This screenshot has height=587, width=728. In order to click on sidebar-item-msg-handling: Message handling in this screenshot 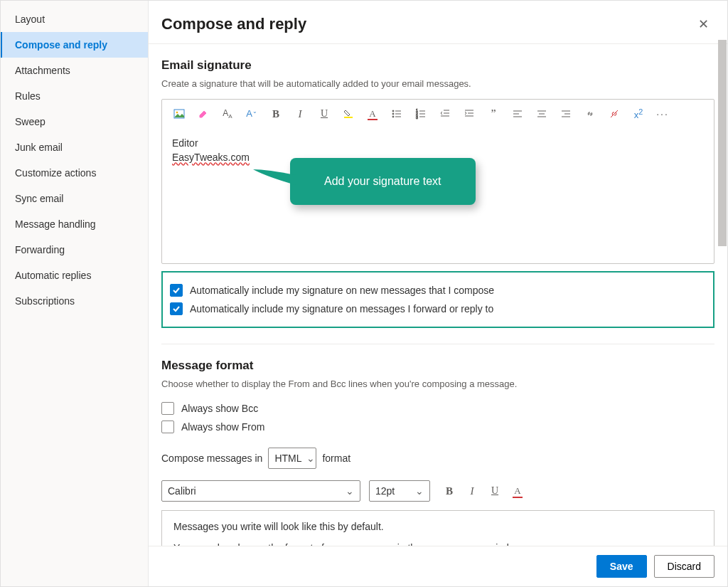, I will do `click(74, 224)`.